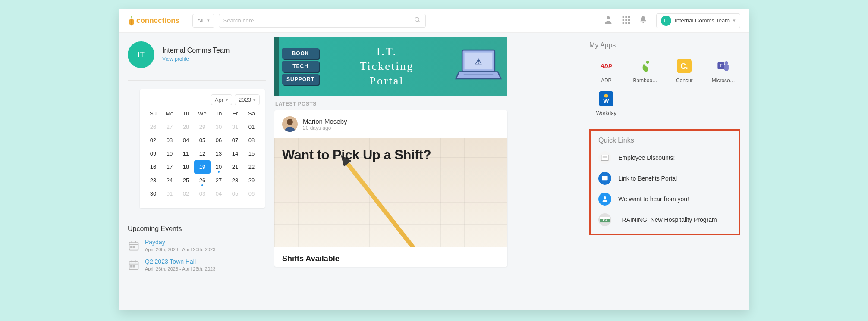 The width and height of the screenshot is (868, 321). What do you see at coordinates (684, 81) in the screenshot?
I see `app-label: Concur` at bounding box center [684, 81].